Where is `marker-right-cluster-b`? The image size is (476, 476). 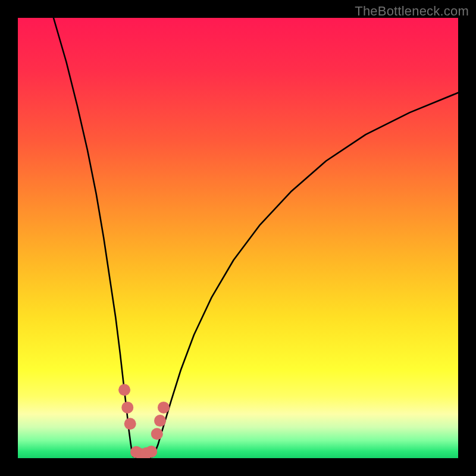
marker-right-cluster-b is located at coordinates (160, 421).